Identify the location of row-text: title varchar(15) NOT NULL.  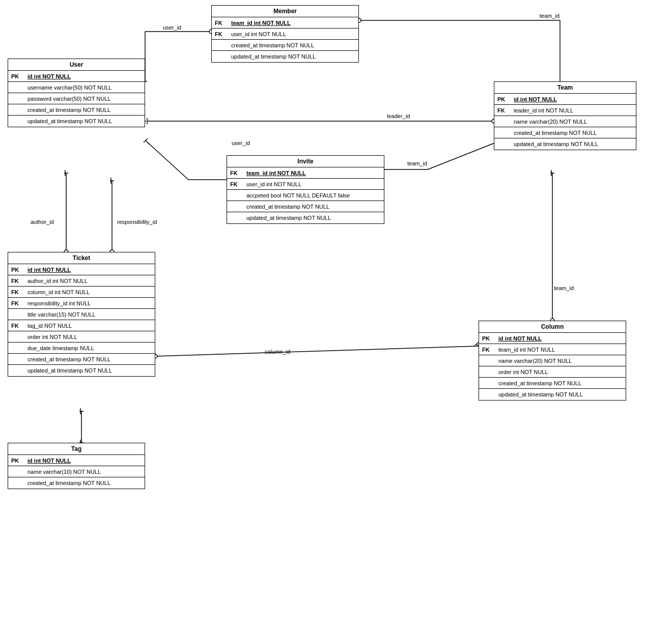
(62, 315).